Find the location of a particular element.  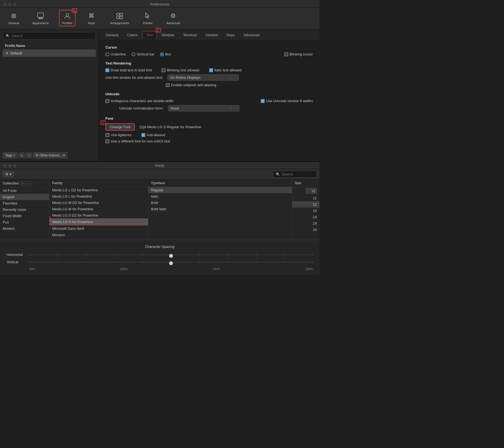

underline-radio is located at coordinates (107, 54).